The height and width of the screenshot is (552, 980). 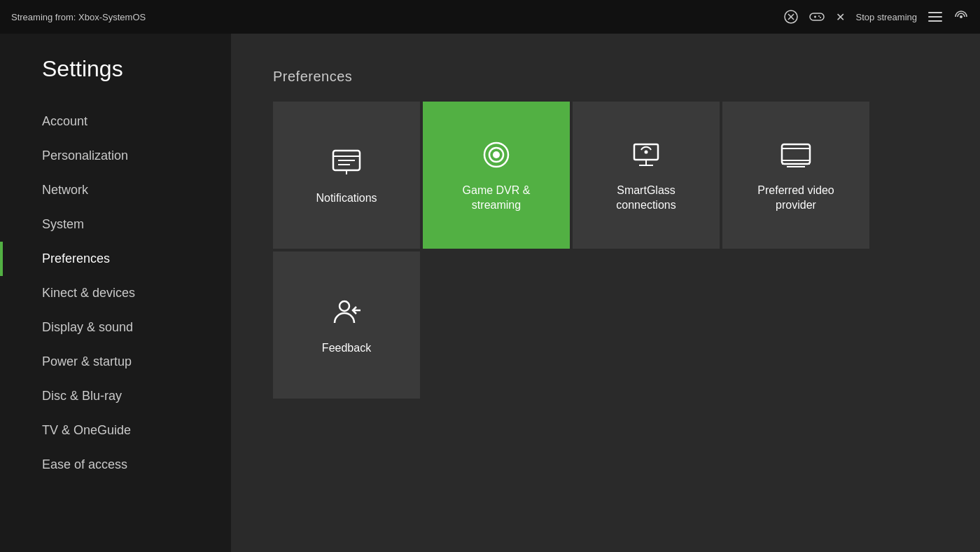 What do you see at coordinates (646, 175) in the screenshot?
I see `tile-smartglass: SmartGlassconnections` at bounding box center [646, 175].